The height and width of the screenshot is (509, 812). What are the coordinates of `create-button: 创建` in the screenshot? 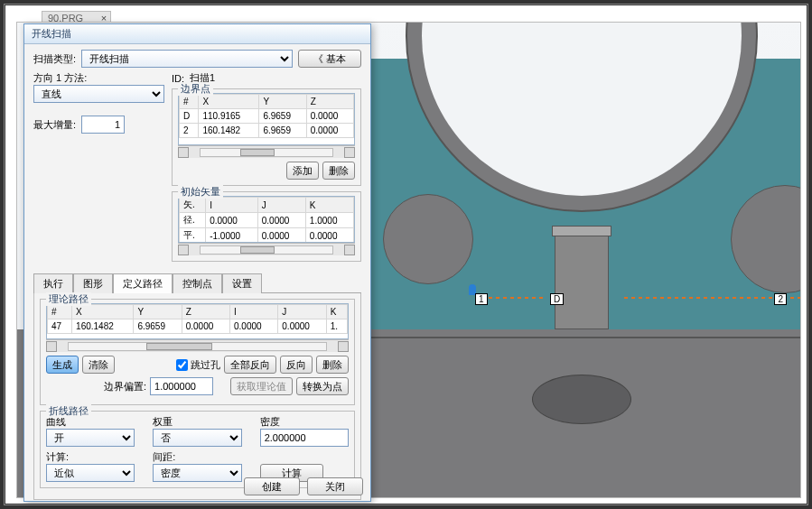 It's located at (272, 486).